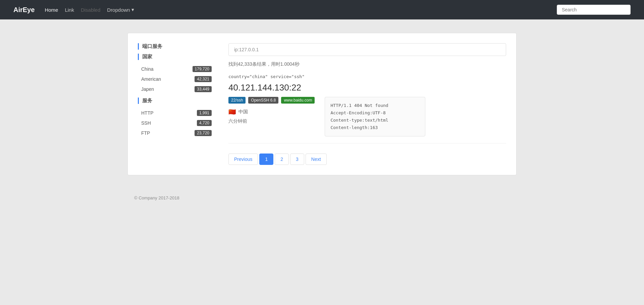 This screenshot has height=305, width=644. What do you see at coordinates (176, 101) in the screenshot?
I see `sidebar-section-service: 服务` at bounding box center [176, 101].